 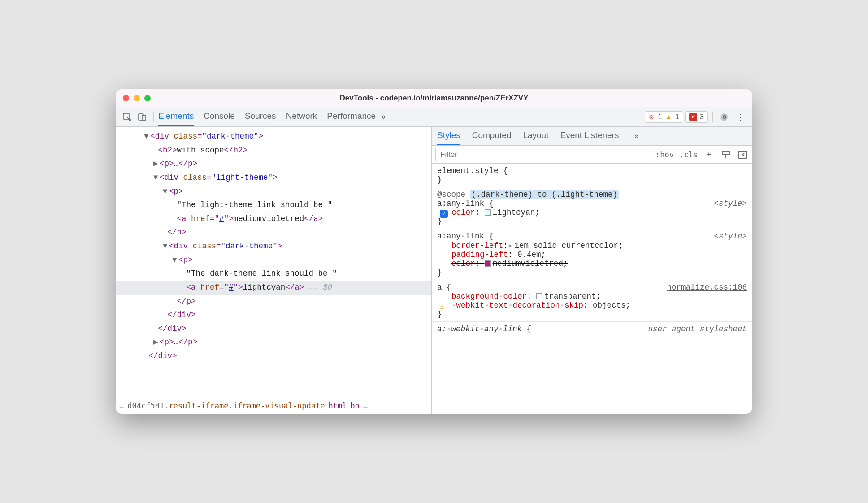 I want to click on subtab-computed: Computed, so click(x=492, y=136).